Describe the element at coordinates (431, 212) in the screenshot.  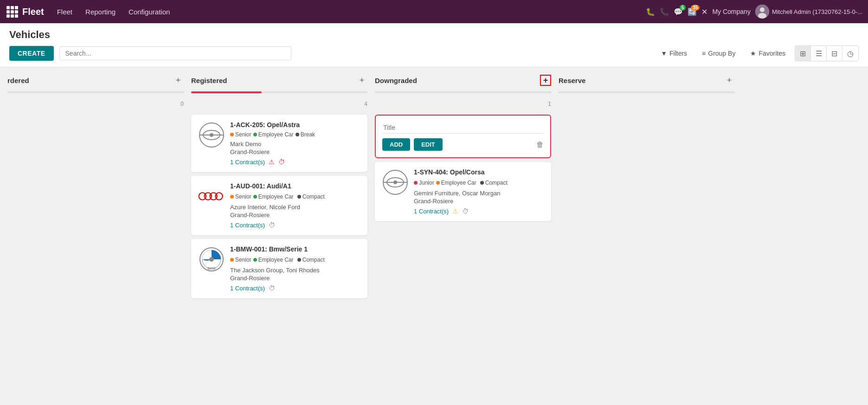
I see `corsa-contract-link: 1 Contract(s)` at that location.